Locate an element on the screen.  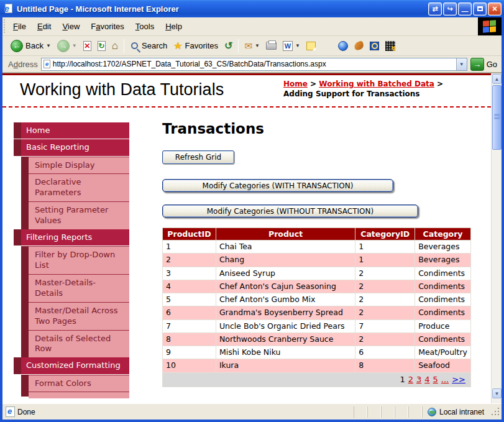
breadcrumb-link: Working with Batched Data is located at coordinates (377, 84).